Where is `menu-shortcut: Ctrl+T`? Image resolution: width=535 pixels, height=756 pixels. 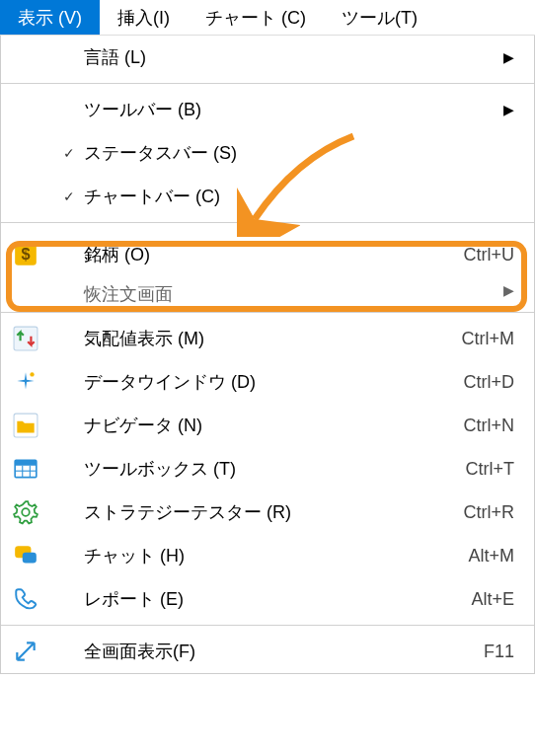 menu-shortcut: Ctrl+T is located at coordinates (491, 470).